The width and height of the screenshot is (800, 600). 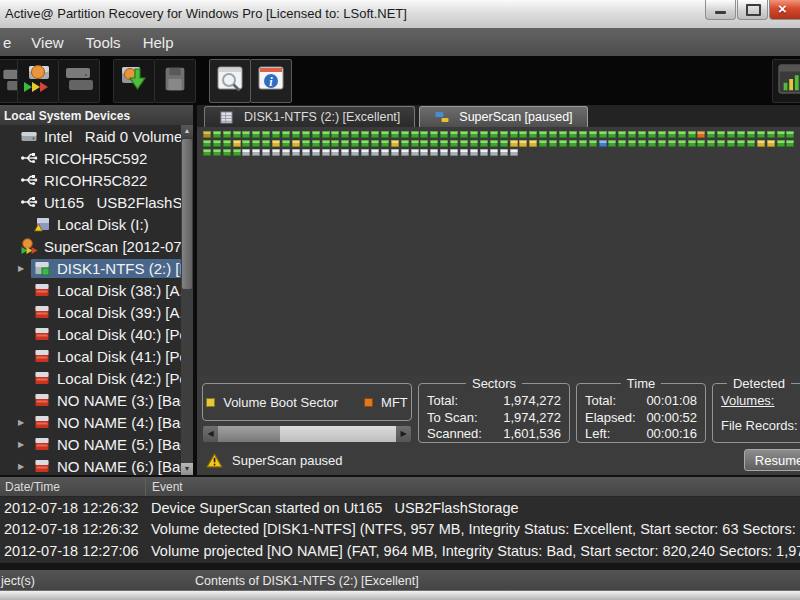 I want to click on tree-item: Local Disk (39:) [A..., so click(x=90, y=312).